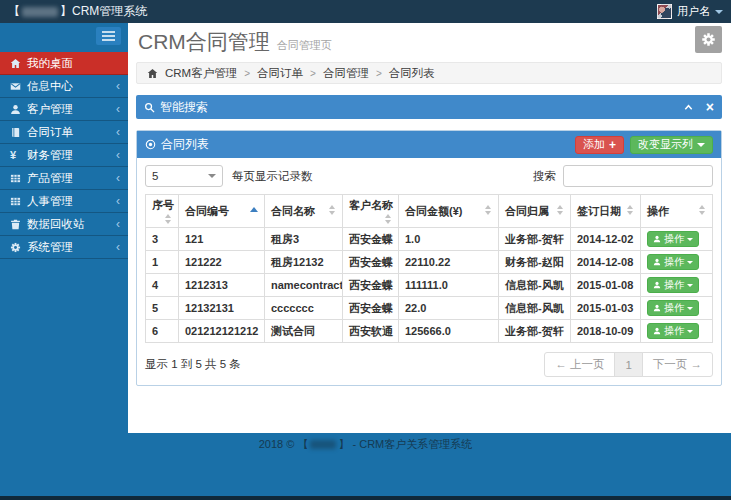 The height and width of the screenshot is (500, 731). What do you see at coordinates (429, 176) in the screenshot?
I see `table-toolbar: 5 每页显示记录数 搜索` at bounding box center [429, 176].